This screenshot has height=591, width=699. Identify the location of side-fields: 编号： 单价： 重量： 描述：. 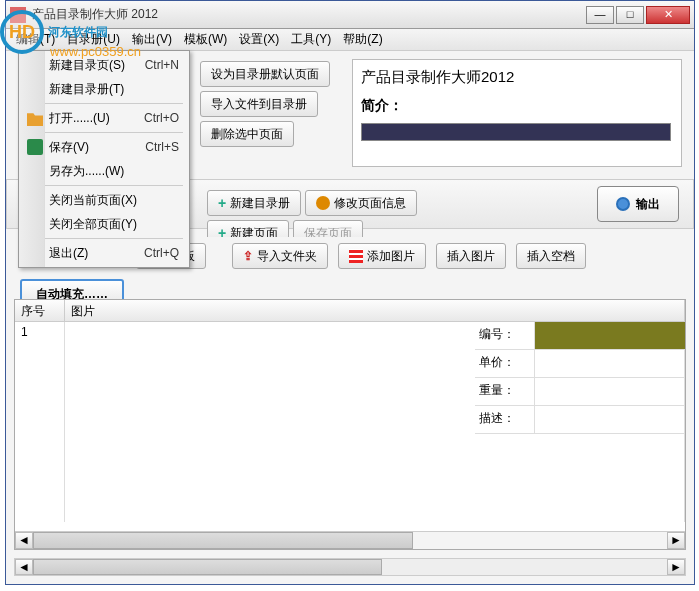
(580, 378).